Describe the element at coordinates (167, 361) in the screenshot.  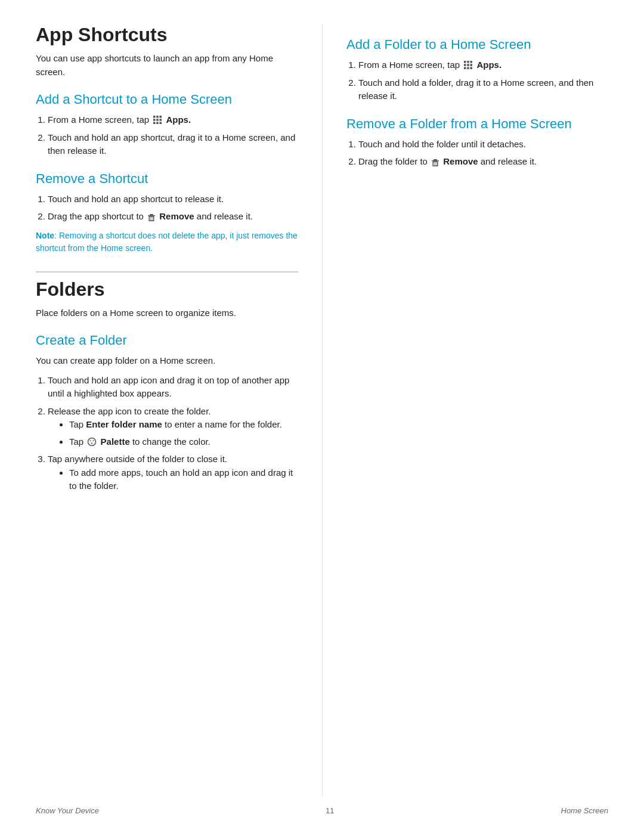
I see `create-folder-desc: You can create app folder on a Home scre…` at that location.